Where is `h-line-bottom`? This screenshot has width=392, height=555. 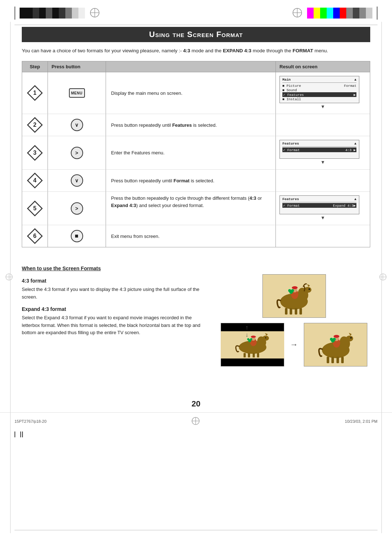
h-line-bottom is located at coordinates (196, 530).